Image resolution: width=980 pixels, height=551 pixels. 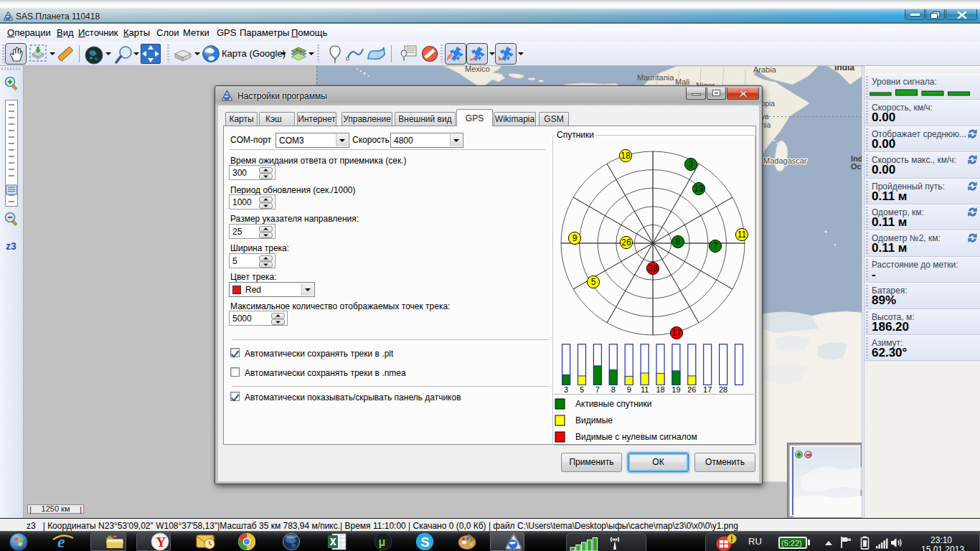 What do you see at coordinates (478, 70) in the screenshot?
I see `svg-text: Mexico` at bounding box center [478, 70].